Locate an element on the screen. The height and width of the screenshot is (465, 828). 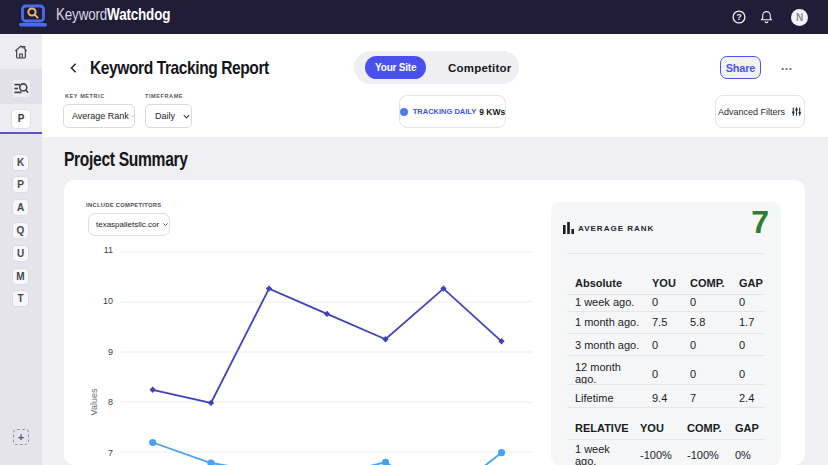
svg-text: 9 is located at coordinates (110, 352).